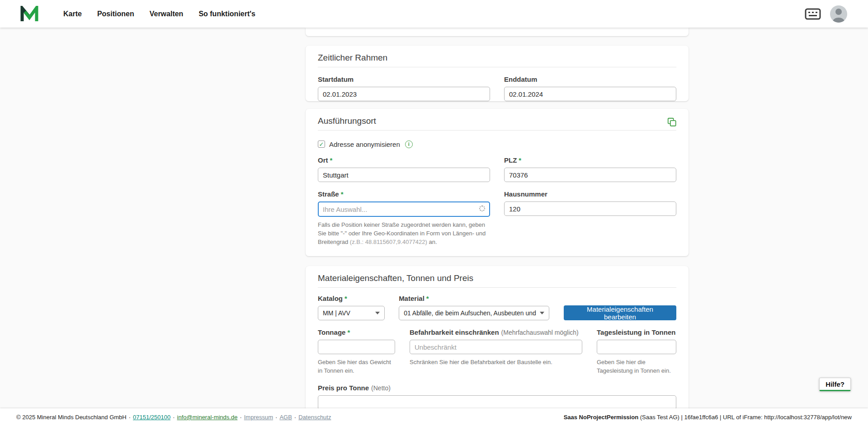 The height and width of the screenshot is (426, 868). I want to click on startdatum-label: Startdatum, so click(404, 80).